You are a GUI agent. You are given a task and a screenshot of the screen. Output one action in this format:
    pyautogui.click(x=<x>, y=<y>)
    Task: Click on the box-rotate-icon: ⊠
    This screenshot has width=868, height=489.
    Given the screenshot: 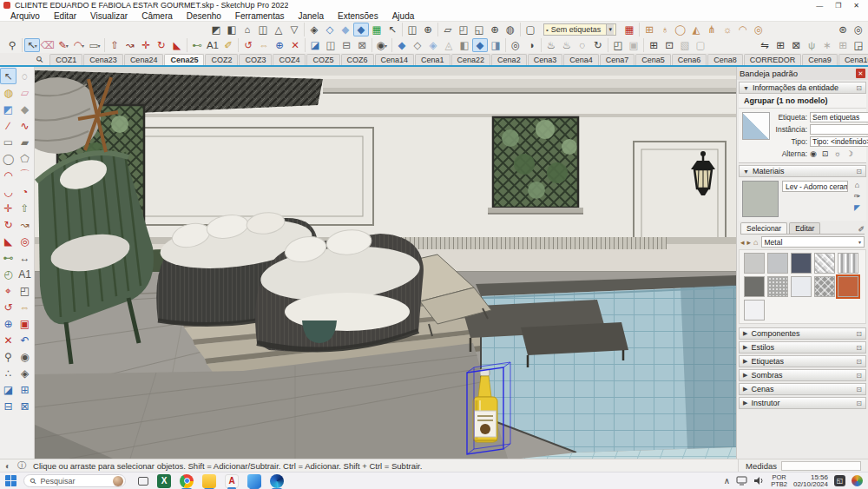 What is the action you would take?
    pyautogui.click(x=796, y=45)
    